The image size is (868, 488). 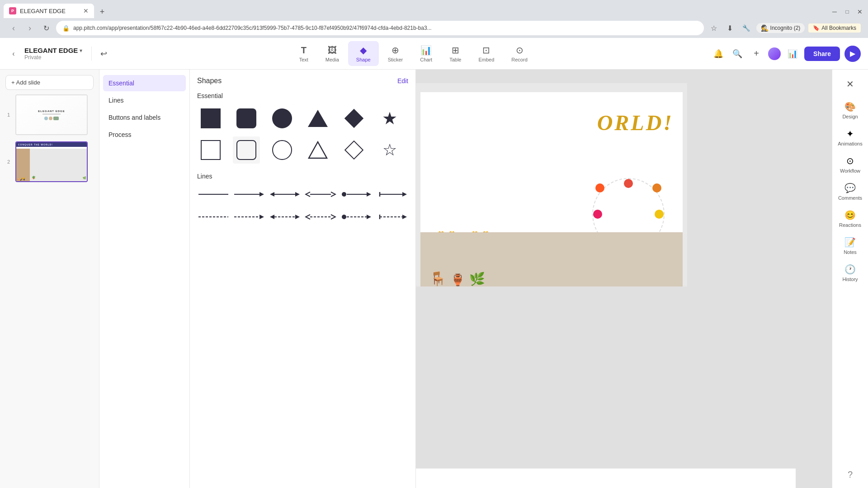 I want to click on sidebar-collapse-button: ‹, so click(x=14, y=54).